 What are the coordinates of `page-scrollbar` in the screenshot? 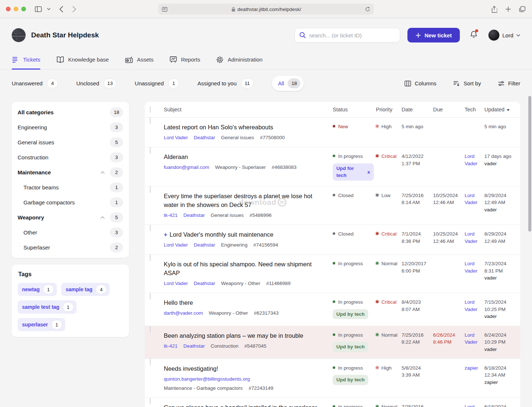 It's located at (530, 213).